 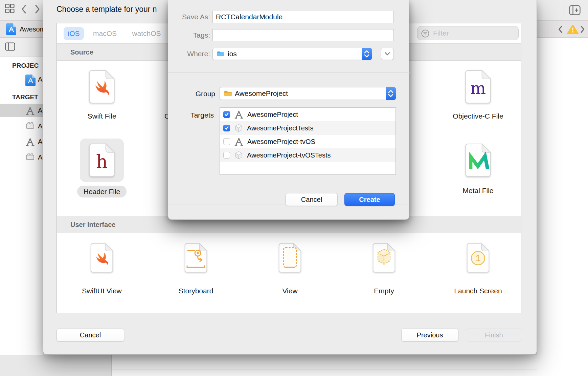 What do you see at coordinates (195, 115) in the screenshot?
I see `targets-label: Targets` at bounding box center [195, 115].